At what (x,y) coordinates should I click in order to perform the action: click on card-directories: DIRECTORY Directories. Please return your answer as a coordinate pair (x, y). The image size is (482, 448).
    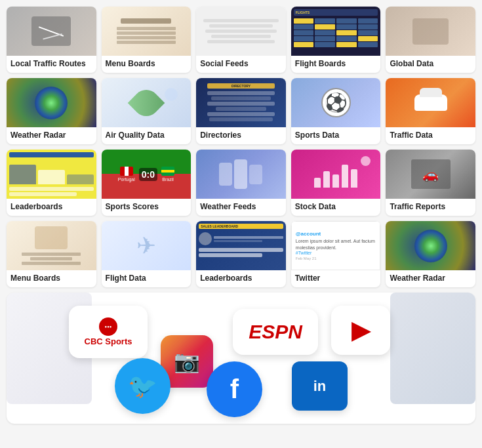
    Looking at the image, I should click on (241, 112).